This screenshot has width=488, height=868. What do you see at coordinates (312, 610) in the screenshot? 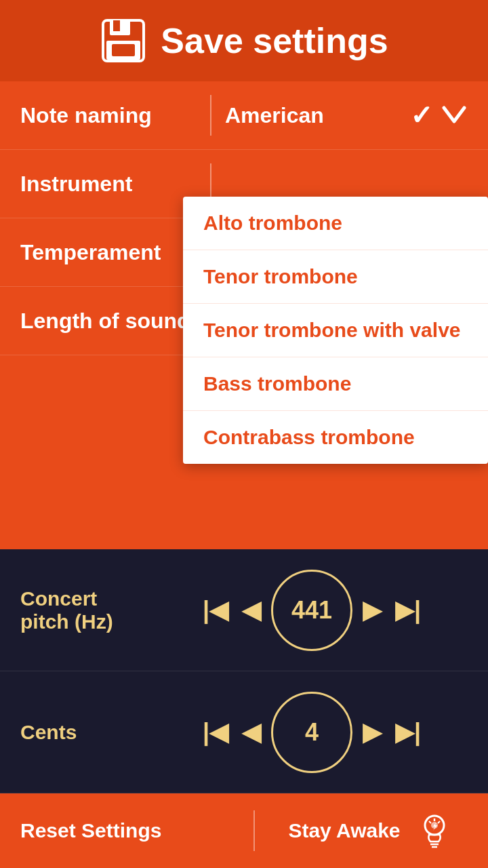
I see `concert-pitch-controls: |◀ ◀ 441 ▶ ▶|` at bounding box center [312, 610].